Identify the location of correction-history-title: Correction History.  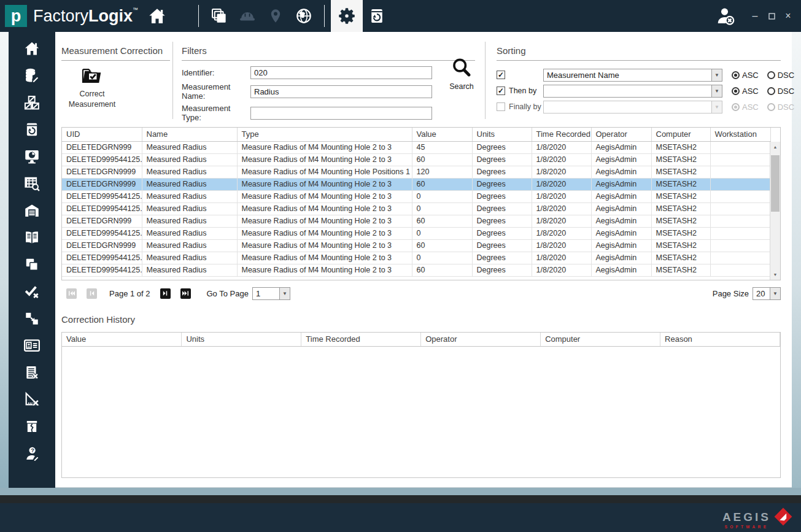
(421, 319).